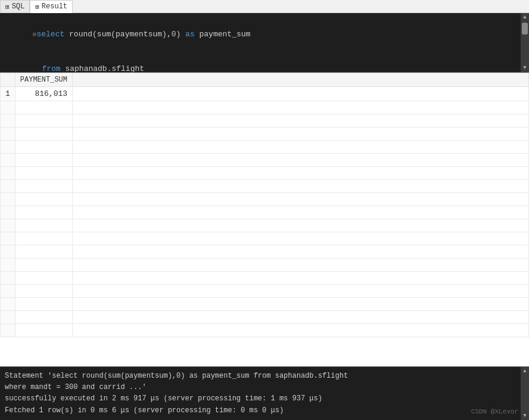 The width and height of the screenshot is (529, 420). I want to click on tab-sql-label: SQL, so click(18, 7).